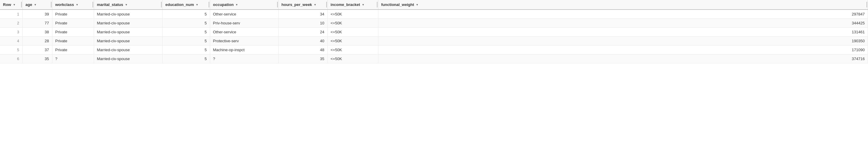  Describe the element at coordinates (434, 50) in the screenshot. I see `table-row: 537PrivateMarried-civ-spouse5Machine-op-…` at that location.